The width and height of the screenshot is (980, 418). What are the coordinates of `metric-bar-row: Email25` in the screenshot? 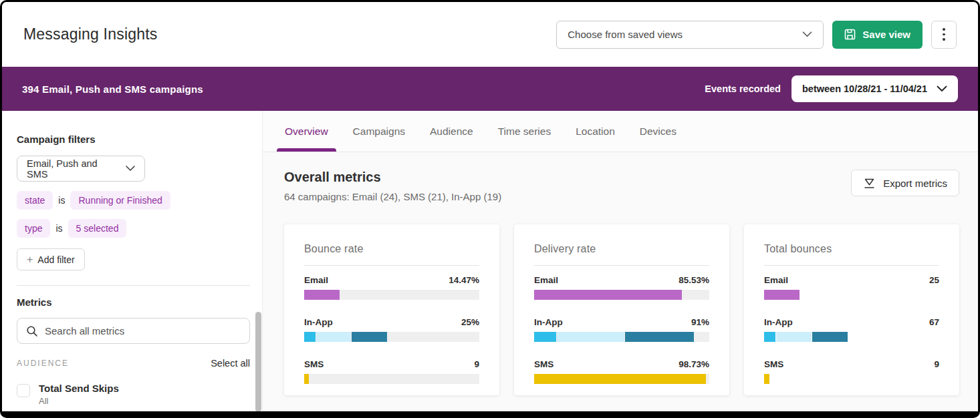 It's located at (852, 287).